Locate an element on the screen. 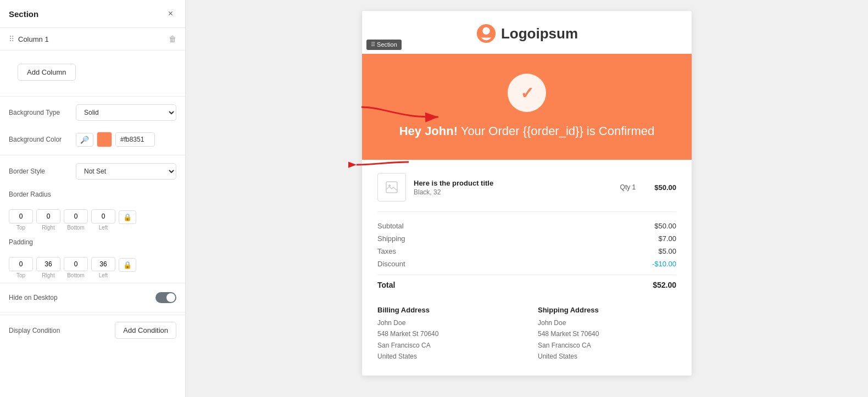  background-type-row: Background Type Solid Gradient Image is located at coordinates (92, 113).